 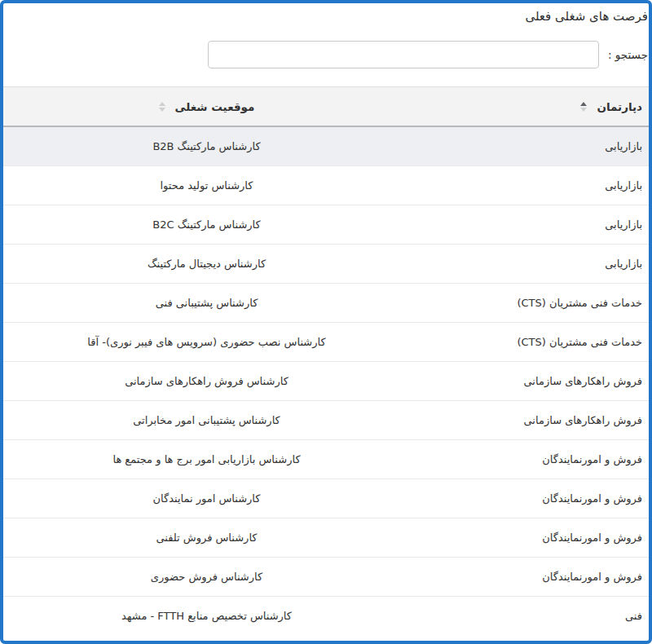 What do you see at coordinates (403, 55) in the screenshot?
I see `search-input` at bounding box center [403, 55].